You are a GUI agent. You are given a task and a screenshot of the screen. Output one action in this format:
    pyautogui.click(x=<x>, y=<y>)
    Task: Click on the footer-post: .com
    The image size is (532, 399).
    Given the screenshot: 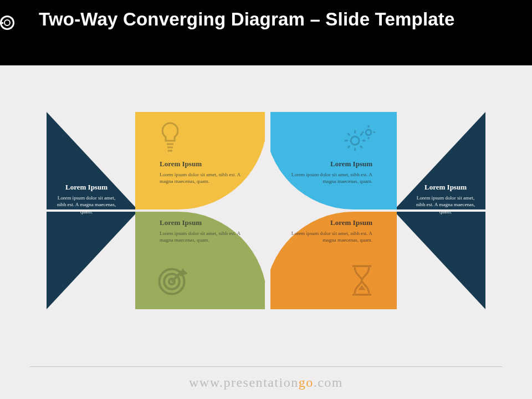 What is the action you would take?
    pyautogui.click(x=328, y=382)
    